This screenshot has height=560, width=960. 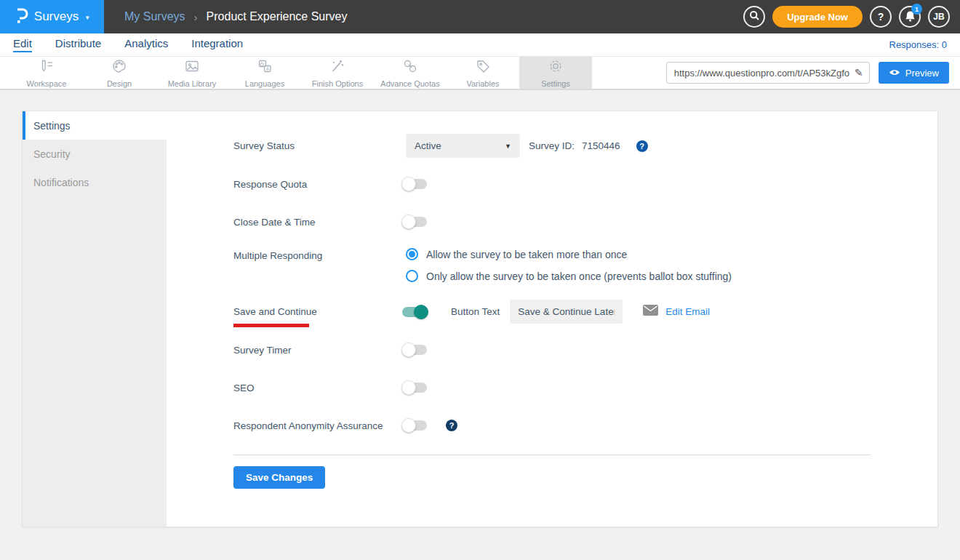 I want to click on toolbar-item-variables: Variables, so click(x=483, y=73).